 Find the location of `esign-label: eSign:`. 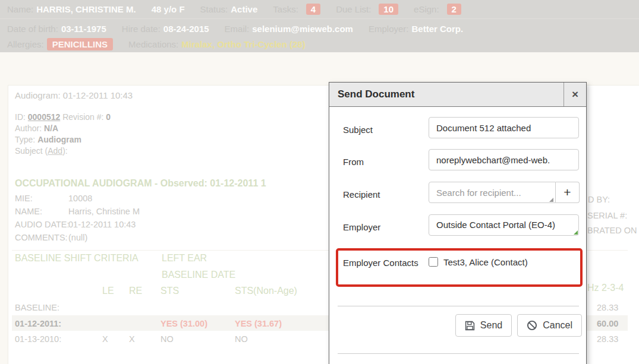

esign-label: eSign: is located at coordinates (427, 10).